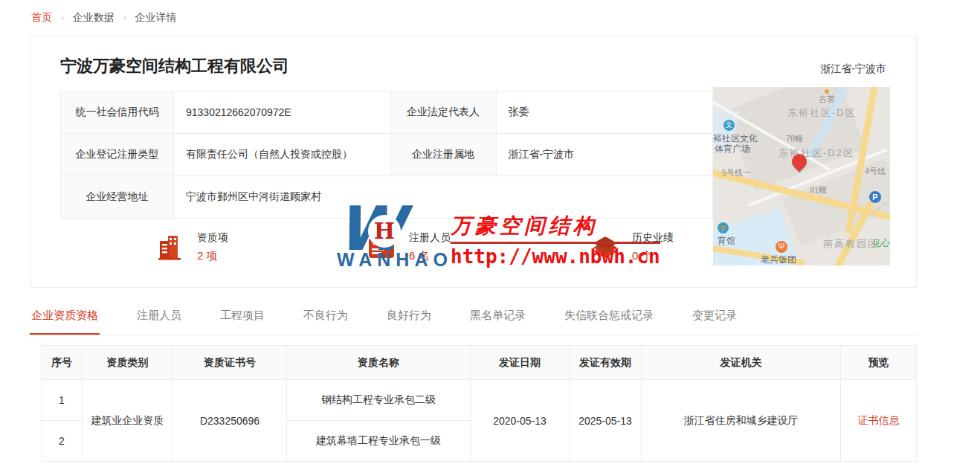  What do you see at coordinates (430, 247) in the screenshot?
I see `stat-text: 注册人员 6 名` at bounding box center [430, 247].